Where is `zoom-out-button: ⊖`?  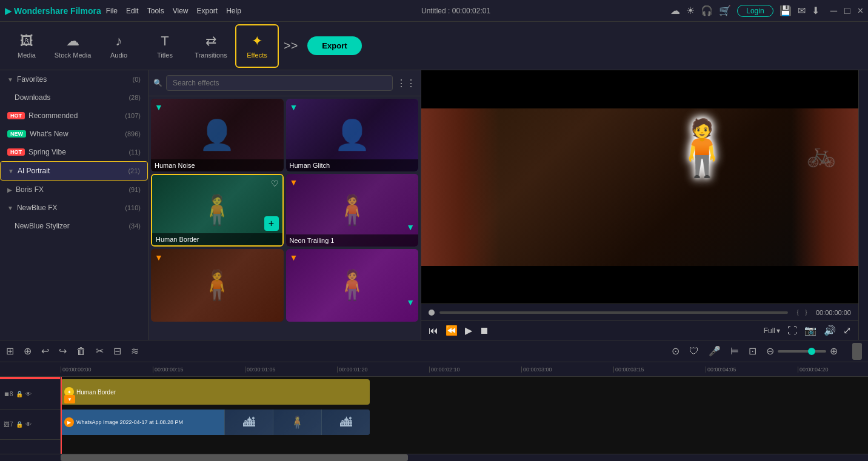 zoom-out-button: ⊖ is located at coordinates (770, 351).